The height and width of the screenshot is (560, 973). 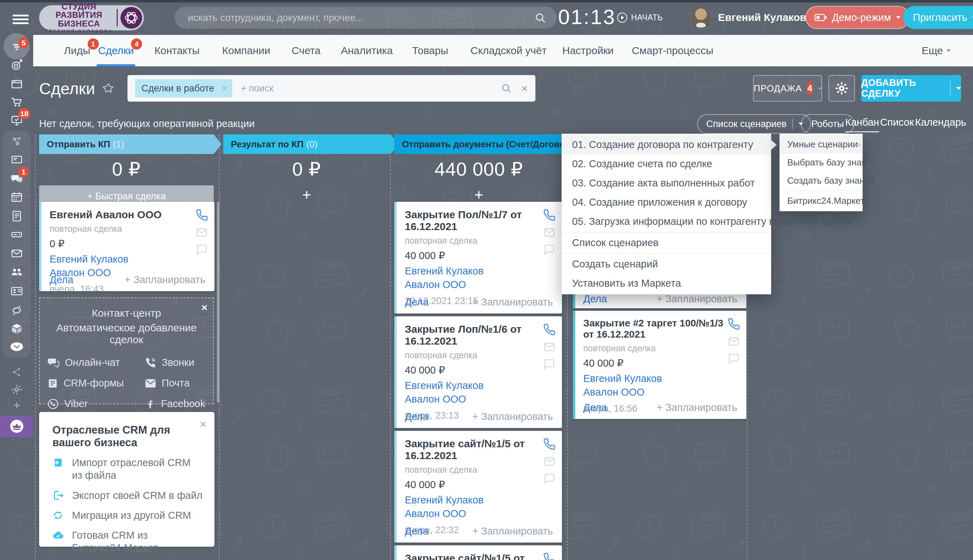 I want to click on menu-item-scenario-03: 03. Создание акта выполненных работ, so click(x=666, y=183).